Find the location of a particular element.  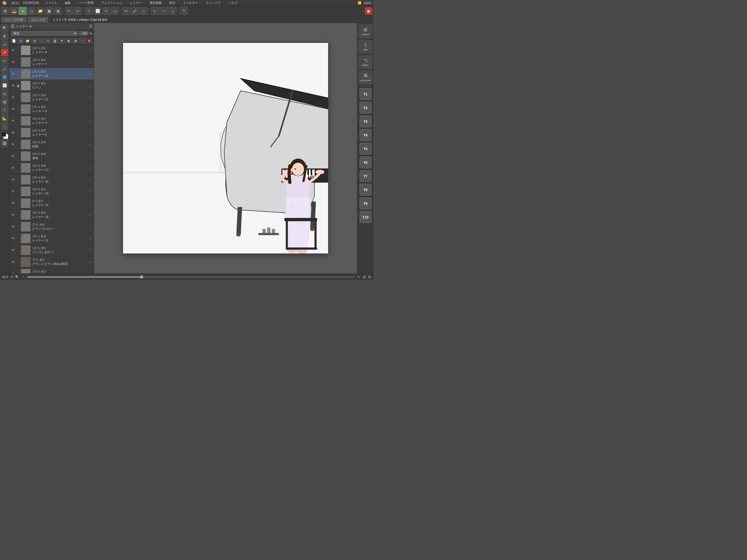

foreground-color is located at coordinates (3, 134).